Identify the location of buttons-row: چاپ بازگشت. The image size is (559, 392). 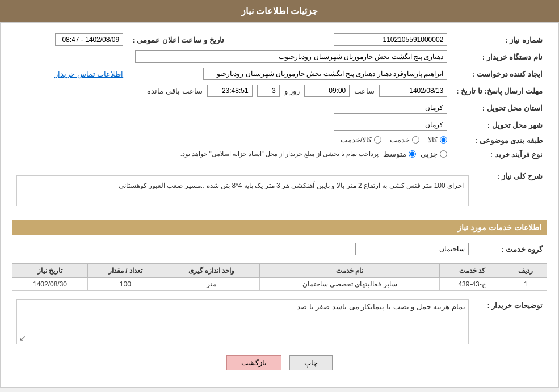
(279, 367).